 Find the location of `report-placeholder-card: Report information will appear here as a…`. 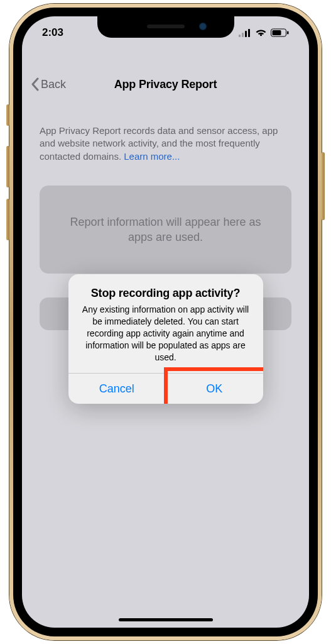

report-placeholder-card: Report information will appear here as a… is located at coordinates (166, 230).